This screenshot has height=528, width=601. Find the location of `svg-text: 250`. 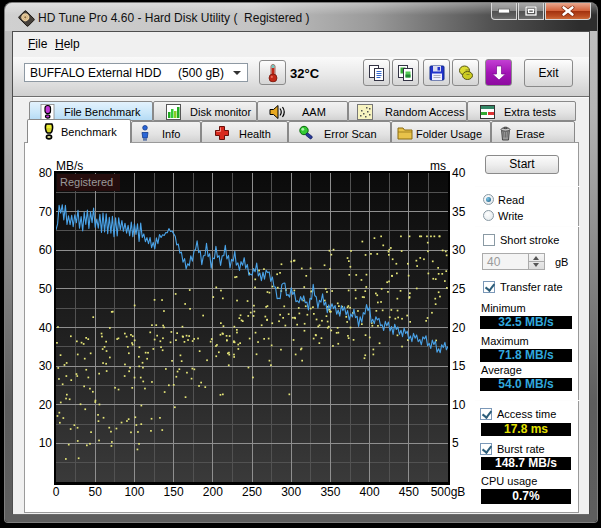

svg-text: 250 is located at coordinates (252, 492).